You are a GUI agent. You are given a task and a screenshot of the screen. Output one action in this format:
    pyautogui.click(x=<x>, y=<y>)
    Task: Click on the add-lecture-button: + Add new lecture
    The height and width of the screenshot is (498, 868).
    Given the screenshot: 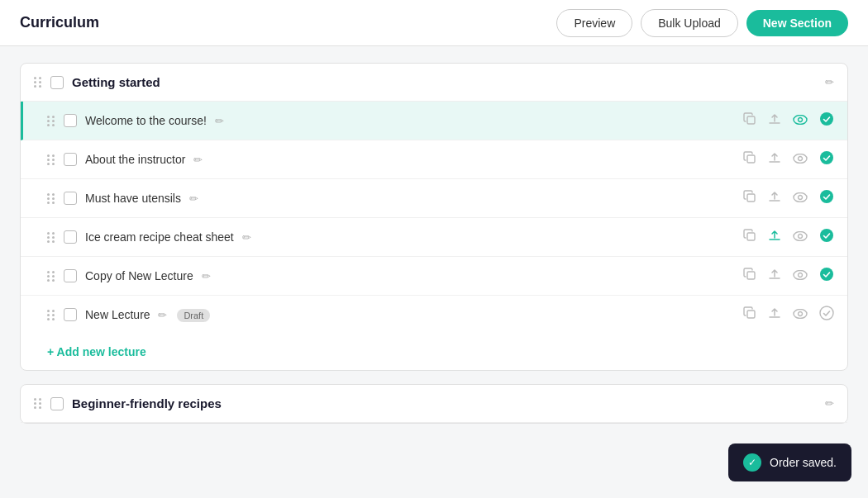 What is the action you would take?
    pyautogui.click(x=97, y=352)
    